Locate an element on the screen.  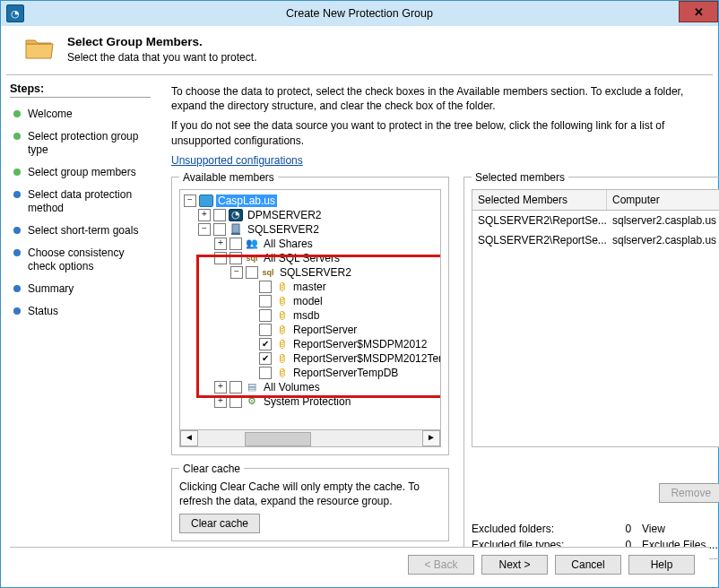
col-computer: Computer is located at coordinates (663, 200).